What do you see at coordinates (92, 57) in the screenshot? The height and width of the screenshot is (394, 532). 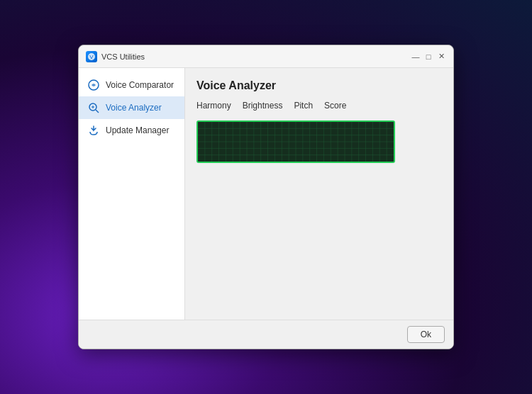 I see `app-icon: V` at bounding box center [92, 57].